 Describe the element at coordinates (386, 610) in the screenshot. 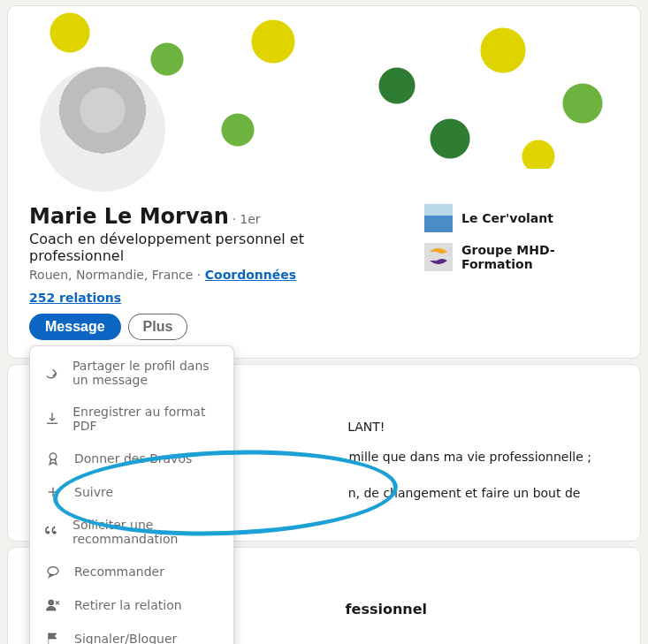

I see `exp-title-suffix: fessionnel` at that location.